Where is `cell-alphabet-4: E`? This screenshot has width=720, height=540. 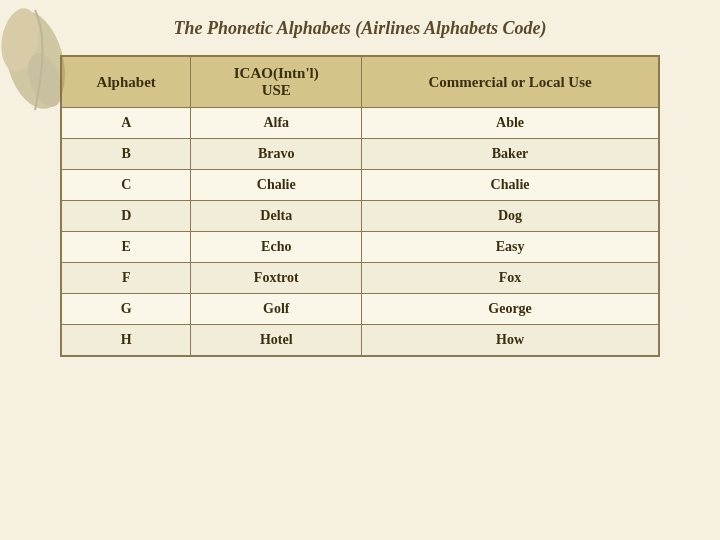
cell-alphabet-4: E is located at coordinates (126, 248).